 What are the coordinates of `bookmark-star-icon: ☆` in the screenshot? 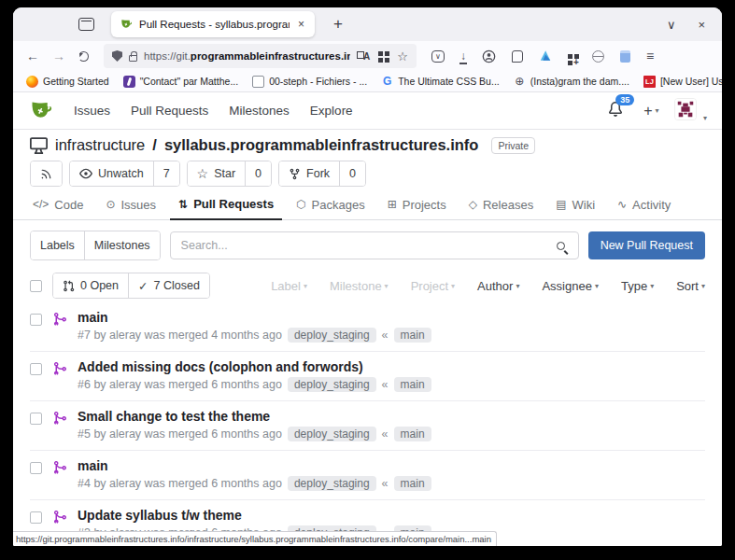 It's located at (403, 56).